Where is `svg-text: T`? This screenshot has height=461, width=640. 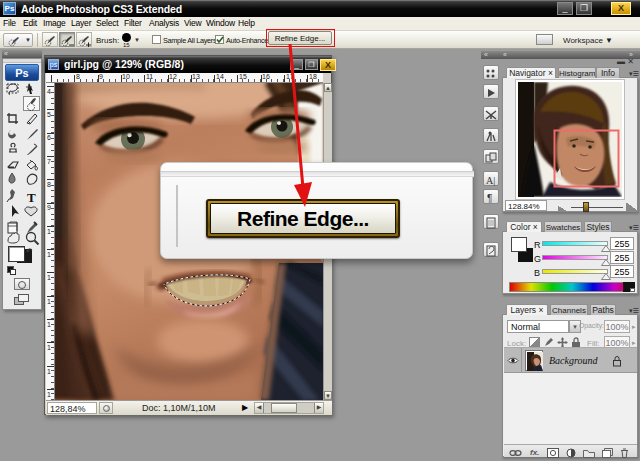 svg-text: T is located at coordinates (32, 198).